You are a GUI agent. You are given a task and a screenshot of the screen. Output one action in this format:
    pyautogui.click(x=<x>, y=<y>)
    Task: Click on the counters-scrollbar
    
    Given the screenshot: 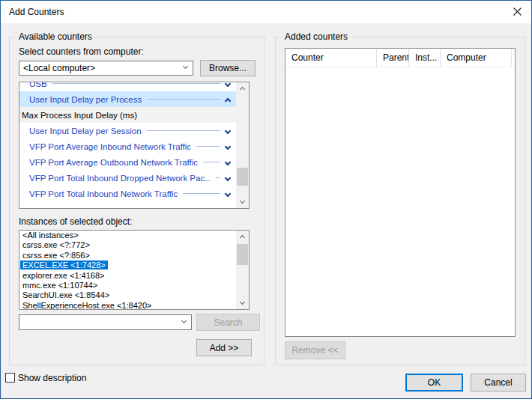 What is the action you would take?
    pyautogui.click(x=243, y=145)
    